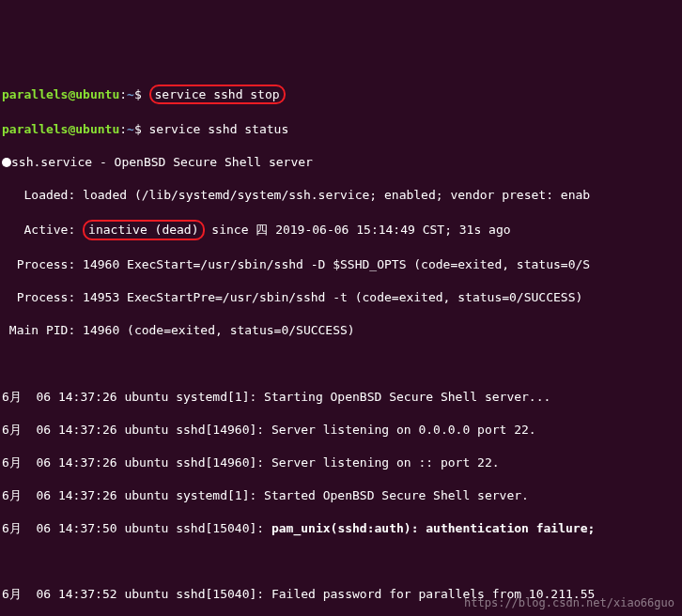  Describe the element at coordinates (341, 265) in the screenshot. I see `status-process1: Process: 14960 ExecStart=/usr/sbin/sshd …` at that location.